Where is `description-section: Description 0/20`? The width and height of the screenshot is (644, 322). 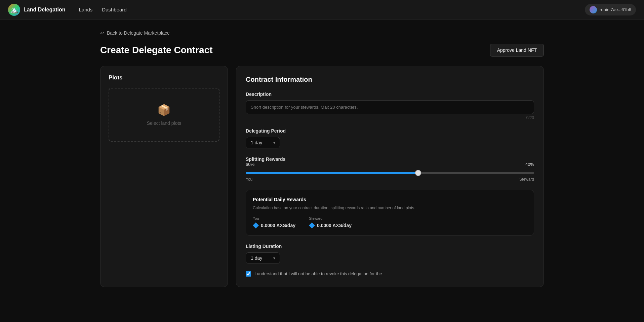 description-section: Description 0/20 is located at coordinates (390, 106).